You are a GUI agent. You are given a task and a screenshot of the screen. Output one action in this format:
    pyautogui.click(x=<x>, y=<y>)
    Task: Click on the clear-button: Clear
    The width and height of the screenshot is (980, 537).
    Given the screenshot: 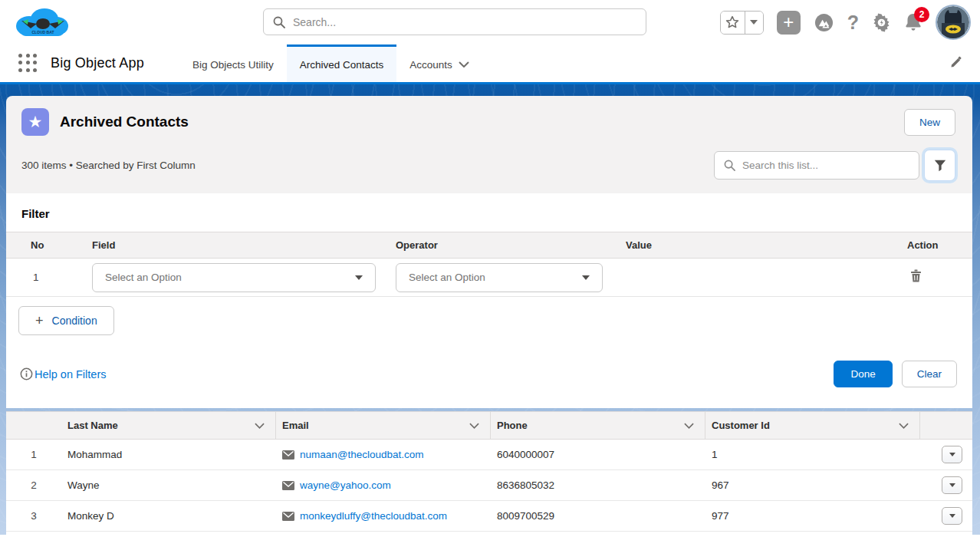 What is the action you would take?
    pyautogui.click(x=929, y=374)
    